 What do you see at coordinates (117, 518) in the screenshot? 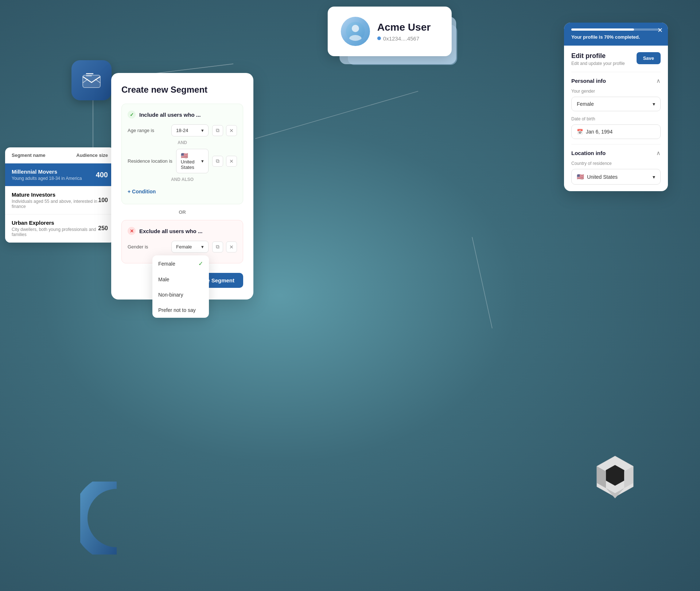
I see `blue-arc-decoration` at bounding box center [117, 518].